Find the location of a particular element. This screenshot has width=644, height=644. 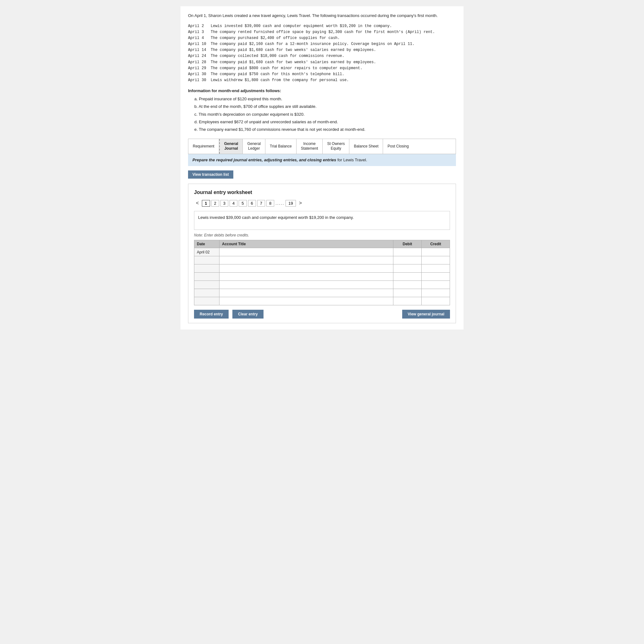

tab-item-requirement: Requirement is located at coordinates (204, 146).